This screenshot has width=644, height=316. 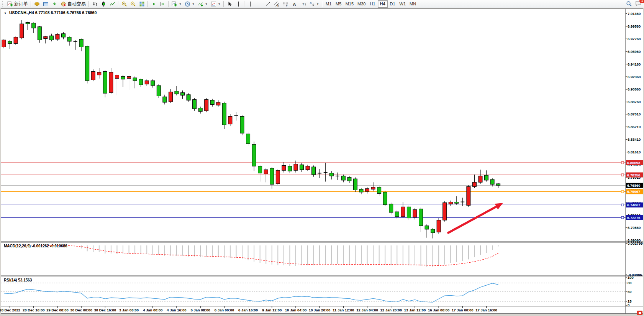 What do you see at coordinates (54, 4) in the screenshot?
I see `signals-button` at bounding box center [54, 4].